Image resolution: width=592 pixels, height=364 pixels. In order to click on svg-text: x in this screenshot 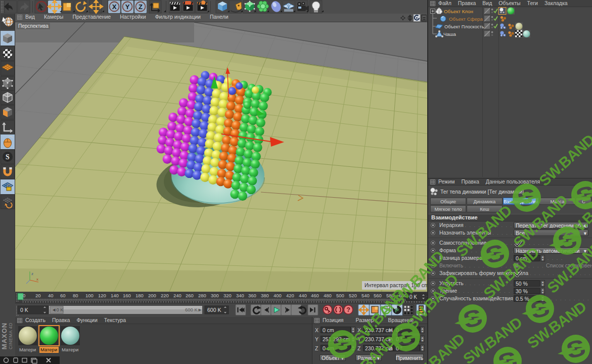, I will do `click(37, 279)`.